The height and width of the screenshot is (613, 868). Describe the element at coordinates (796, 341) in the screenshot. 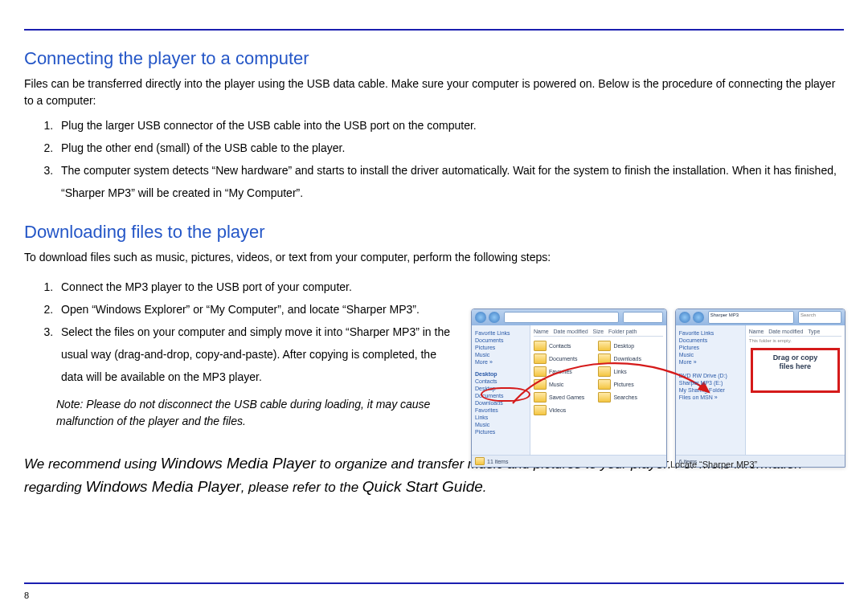

I see `empty-hint: This folder is empty.` at that location.